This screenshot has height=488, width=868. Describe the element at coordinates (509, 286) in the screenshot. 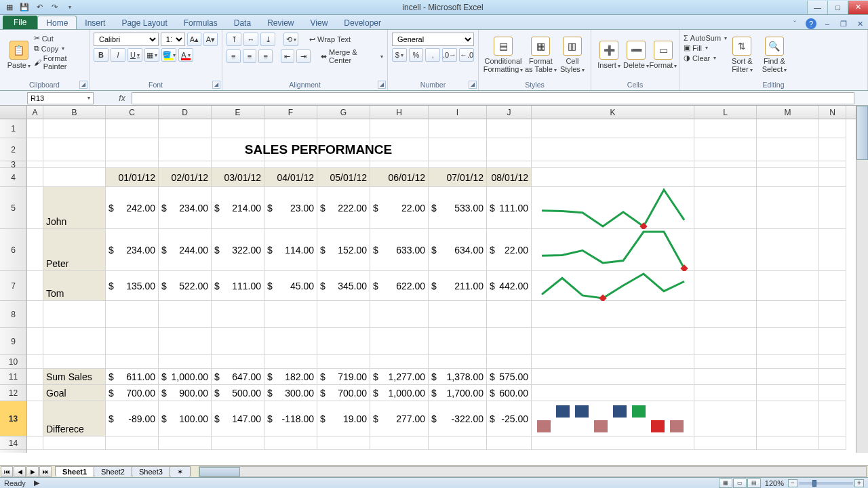

I see `cell: $442.00` at that location.